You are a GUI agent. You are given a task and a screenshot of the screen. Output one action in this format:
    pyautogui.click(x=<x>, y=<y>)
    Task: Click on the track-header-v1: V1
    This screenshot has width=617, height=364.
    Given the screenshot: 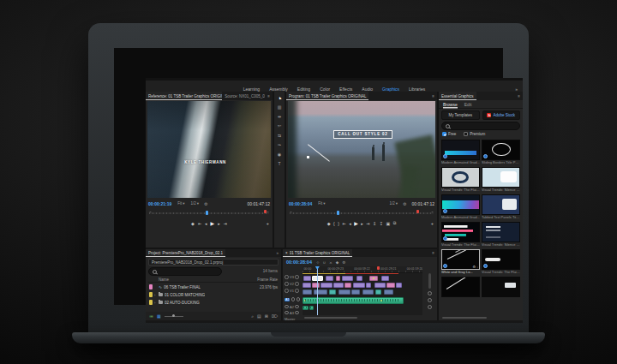 What is the action you would take?
    pyautogui.click(x=292, y=291)
    